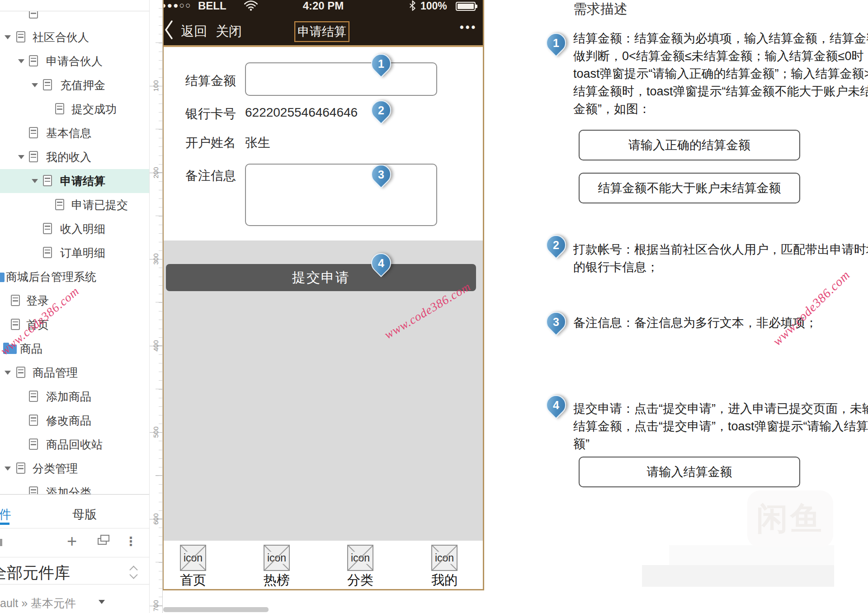  Describe the element at coordinates (75, 205) in the screenshot. I see `tree-item-application-submitted: 申请已提交` at that location.